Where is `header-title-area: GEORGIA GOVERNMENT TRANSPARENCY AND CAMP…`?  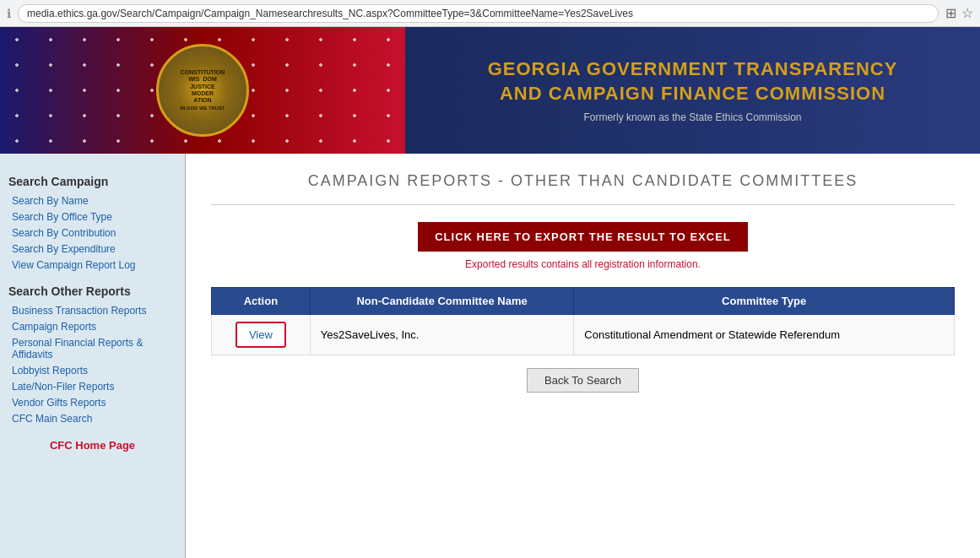 header-title-area: GEORGIA GOVERNMENT TRANSPARENCY AND CAMP… is located at coordinates (692, 90).